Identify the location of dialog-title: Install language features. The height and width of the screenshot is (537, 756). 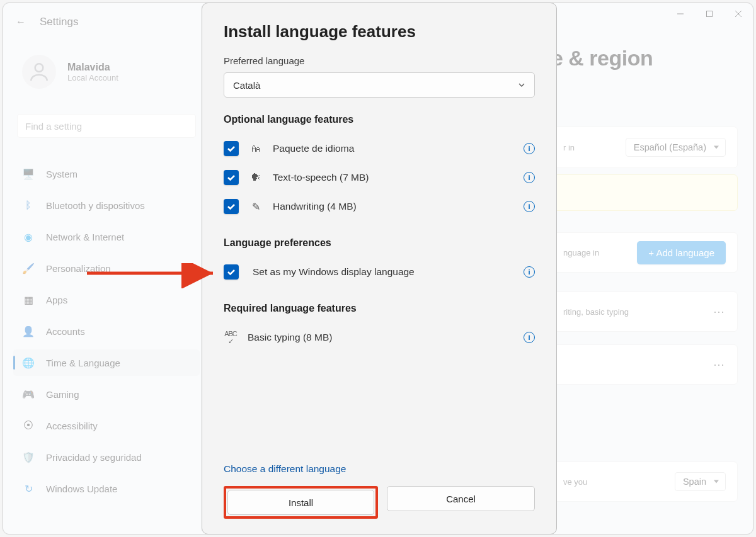
(379, 31).